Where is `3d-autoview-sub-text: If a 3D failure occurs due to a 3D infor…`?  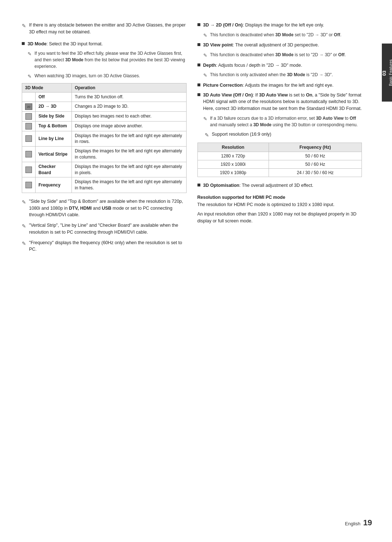
3d-autoview-sub-text: If a 3D failure occurs due to a 3D infor… is located at coordinates (286, 122).